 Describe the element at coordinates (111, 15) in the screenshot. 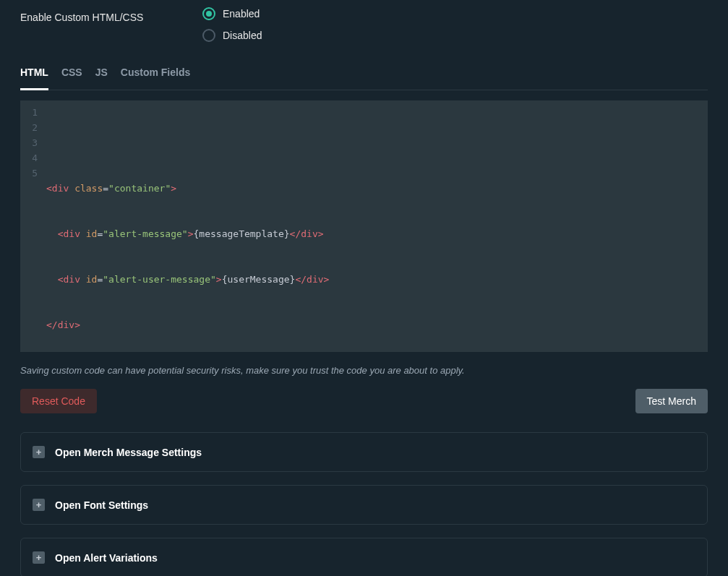

I see `setting-label: Enable Custom HTML/CSS` at that location.